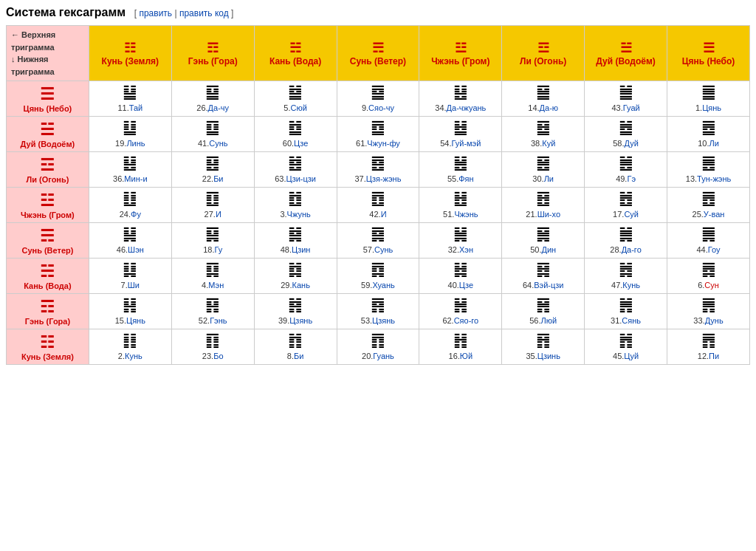 Image resolution: width=756 pixels, height=551 pixels. I want to click on cell-link-2-3: Цзя-жэнь, so click(384, 179).